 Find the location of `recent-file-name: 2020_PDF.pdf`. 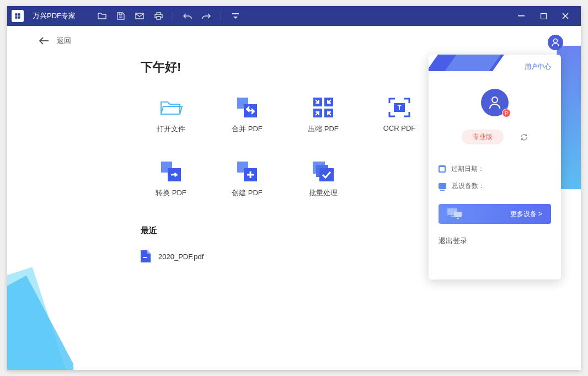

recent-file-name: 2020_PDF.pdf is located at coordinates (181, 257).